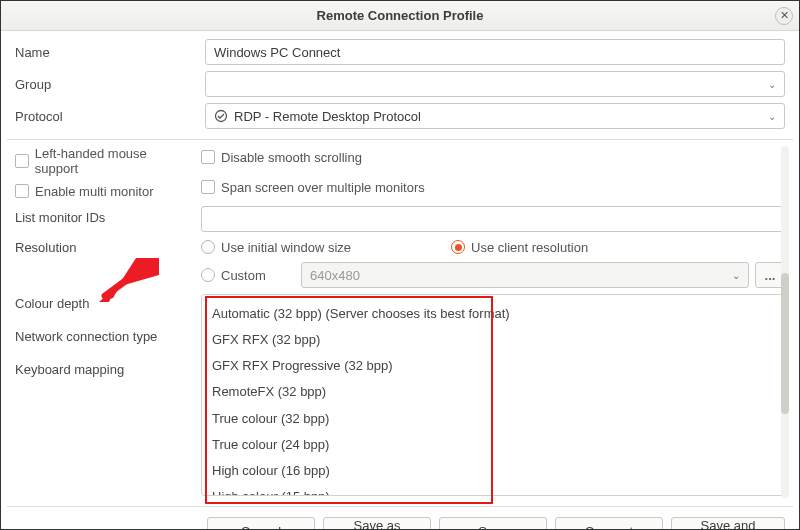 The height and width of the screenshot is (530, 800). Describe the element at coordinates (493, 471) in the screenshot. I see `colour-depth-option: High colour (16 bpp)` at that location.